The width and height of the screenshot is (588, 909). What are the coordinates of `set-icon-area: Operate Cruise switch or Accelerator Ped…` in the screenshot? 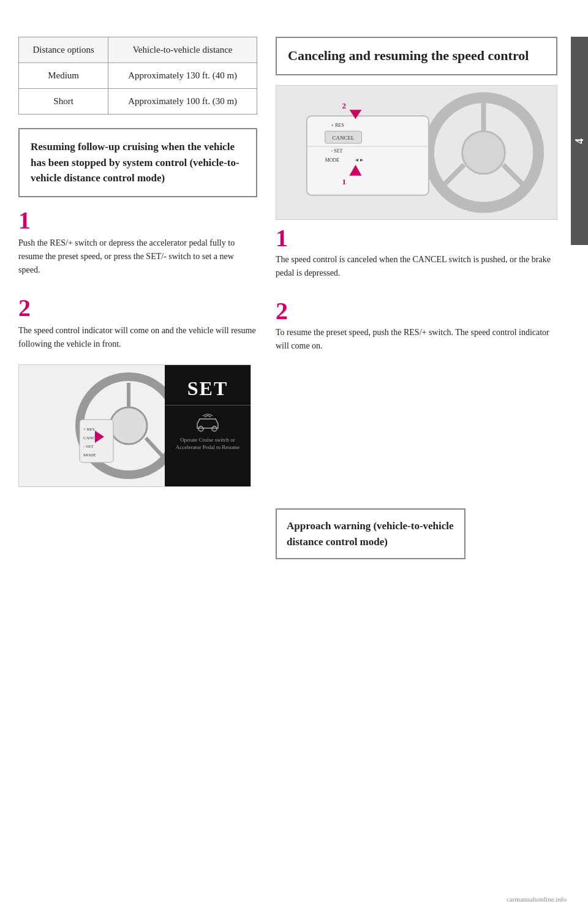 It's located at (208, 432).